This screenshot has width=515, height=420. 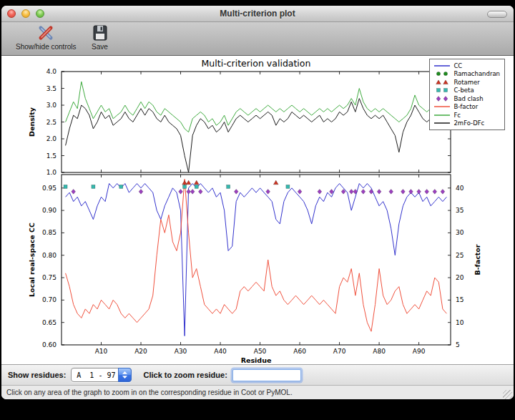 I want to click on svg-text: 20, so click(x=460, y=278).